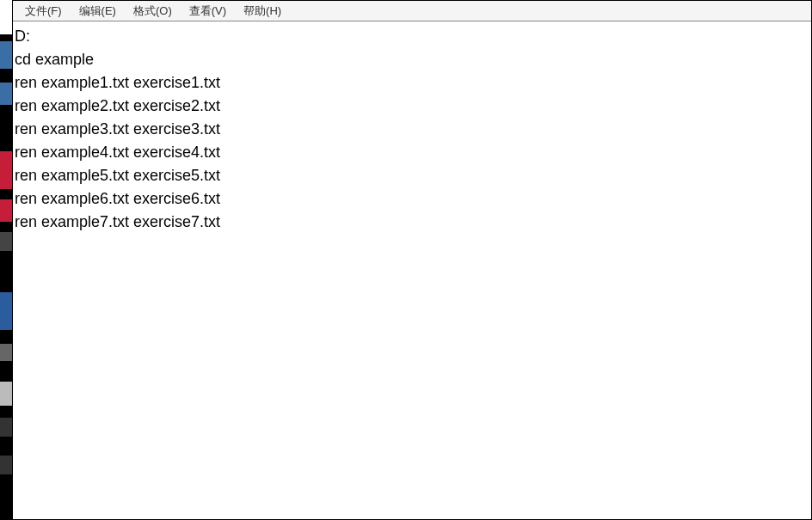 This screenshot has height=520, width=812. Describe the element at coordinates (98, 11) in the screenshot. I see `menu-edit: 编辑(E)` at that location.